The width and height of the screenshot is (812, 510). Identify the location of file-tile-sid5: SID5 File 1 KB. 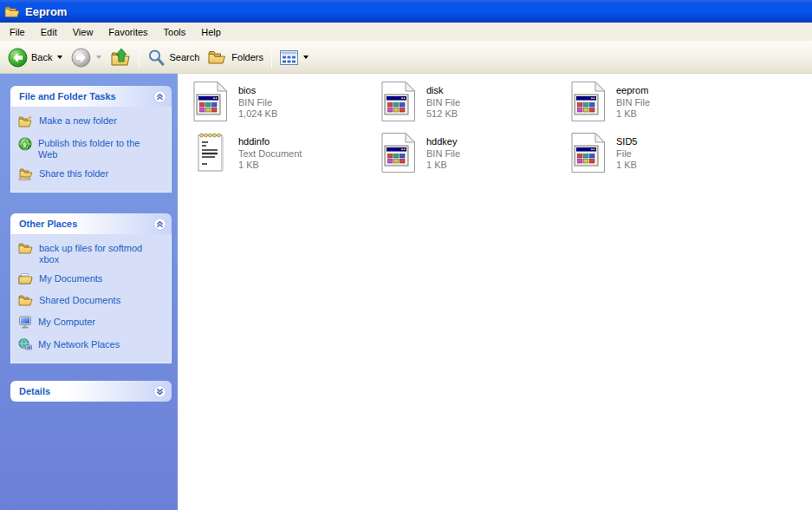
(603, 153).